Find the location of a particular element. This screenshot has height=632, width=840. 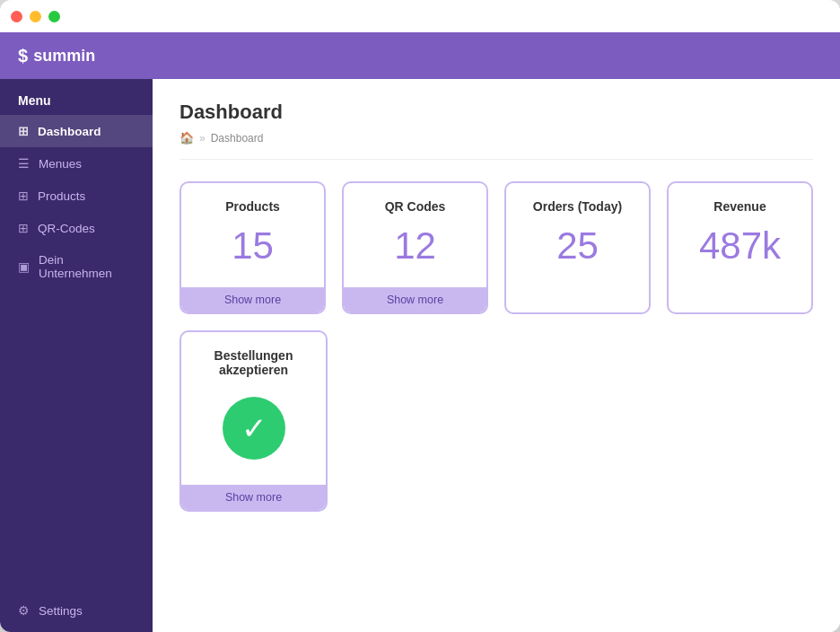

card-bestellungen-title: Bestellungen akzeptieren is located at coordinates (253, 363).